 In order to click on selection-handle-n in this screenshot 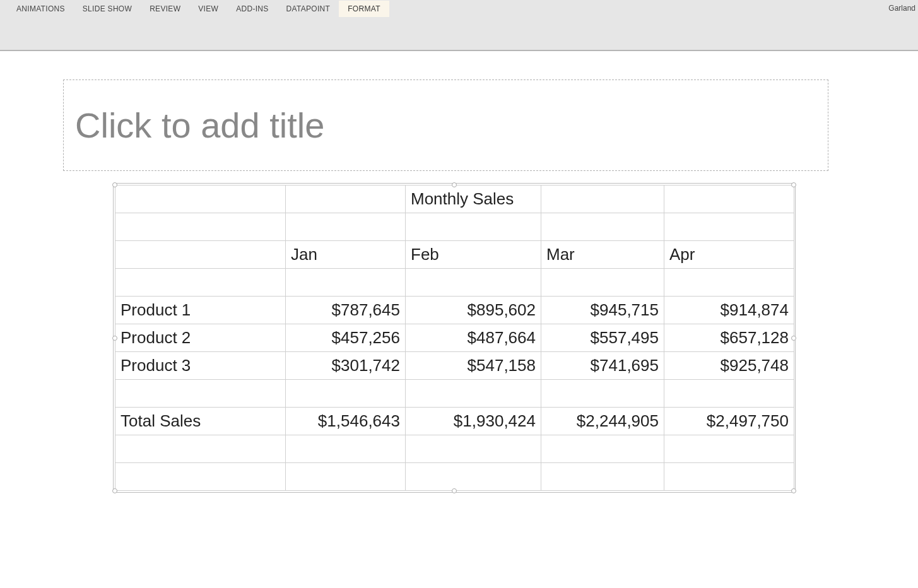, I will do `click(454, 185)`.